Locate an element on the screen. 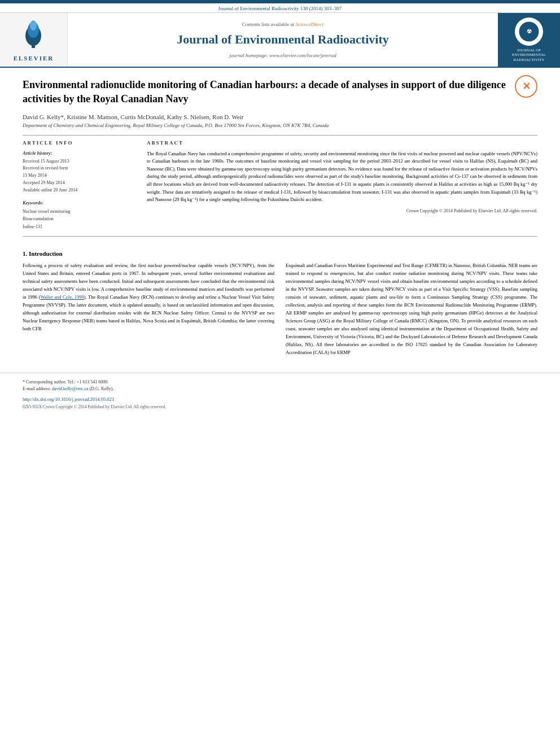  keyword-1: Nuclear vessel monitoring is located at coordinates (79, 212).